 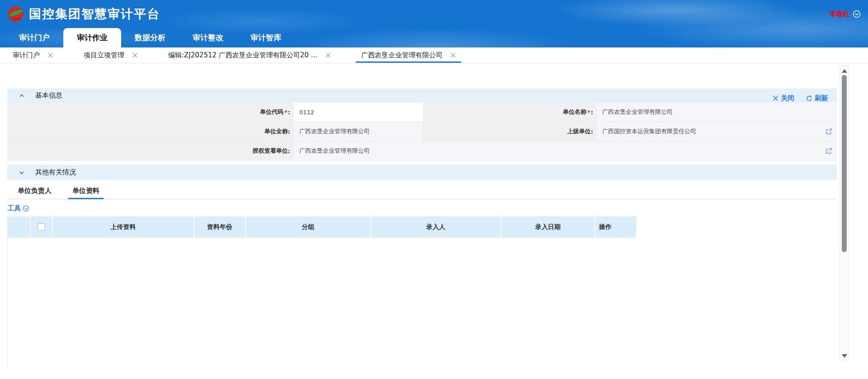 What do you see at coordinates (49, 96) in the screenshot?
I see `section-title: 基本信息` at bounding box center [49, 96].